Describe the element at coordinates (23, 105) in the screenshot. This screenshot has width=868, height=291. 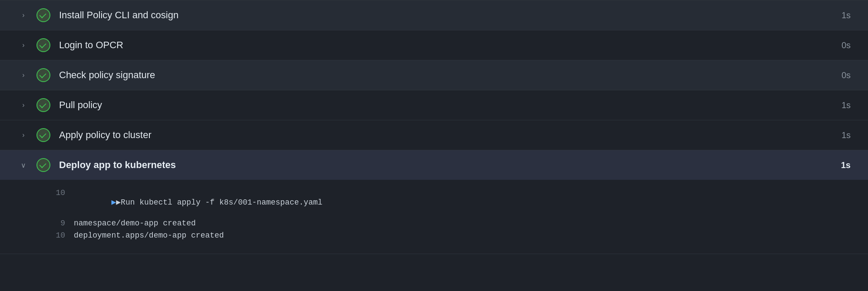
I see `chevron-icon-pull-policy: ›` at that location.